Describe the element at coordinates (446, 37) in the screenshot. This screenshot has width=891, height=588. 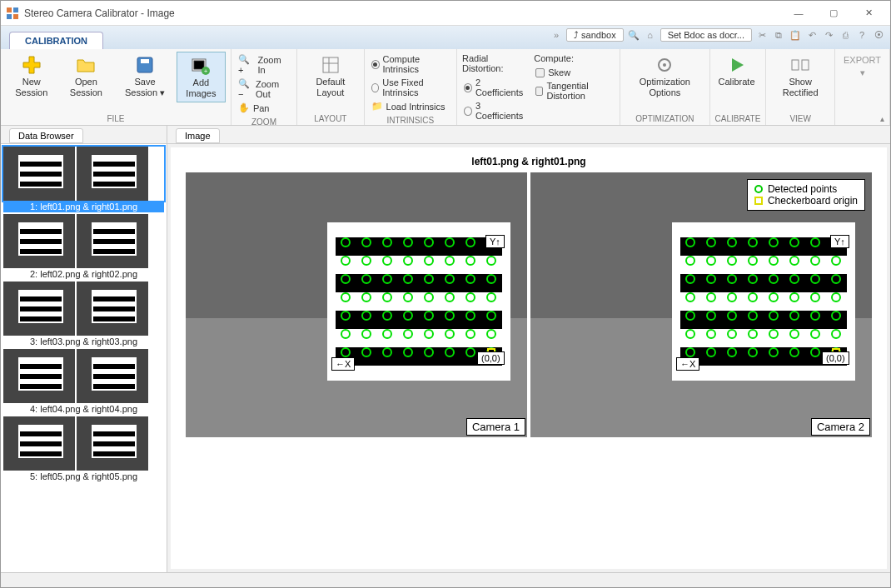
I see `ribbon-tabstrip: CALIBRATION » ⤴ sandbox 🔍 ⌂ Set Bdoc as …` at that location.